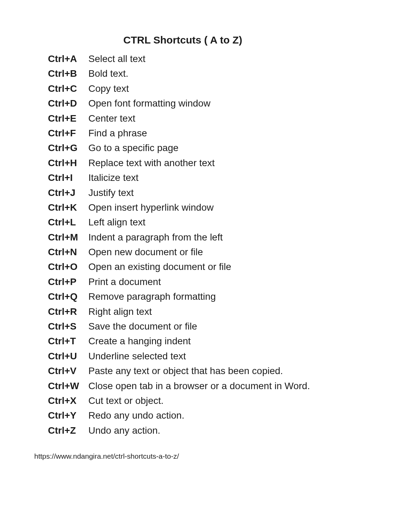  What do you see at coordinates (68, 415) in the screenshot?
I see `shortcut-key: Ctrl+Y` at bounding box center [68, 415].